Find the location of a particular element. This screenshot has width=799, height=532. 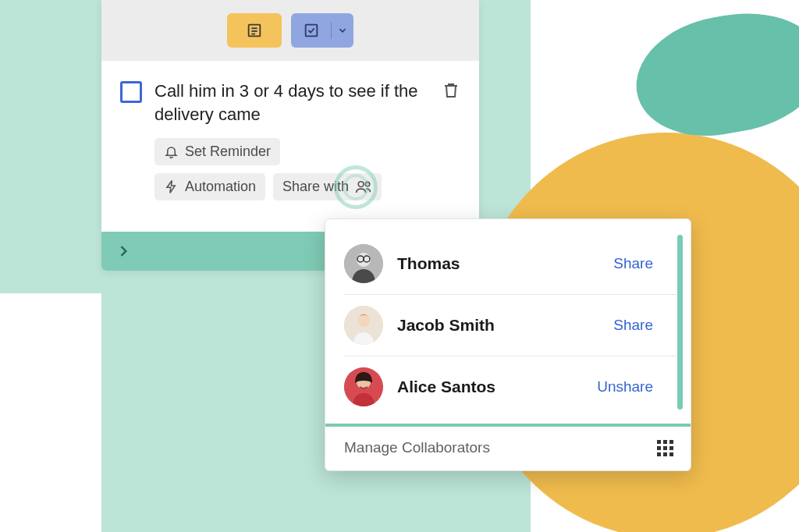

task-checkbox is located at coordinates (131, 92).